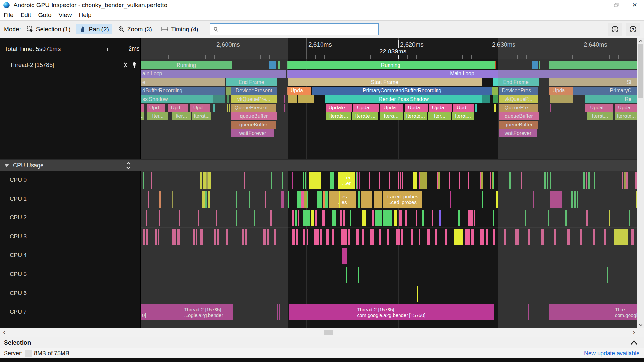 The height and width of the screenshot is (362, 644). Describe the element at coordinates (134, 65) in the screenshot. I see `pin-icon` at that location.